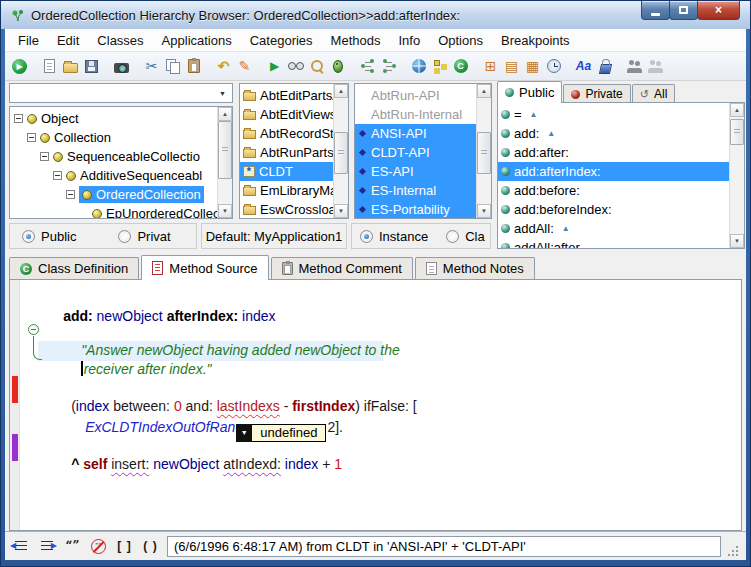  Describe the element at coordinates (294, 114) in the screenshot. I see `list-item: AbtEditViewsApp` at that location.